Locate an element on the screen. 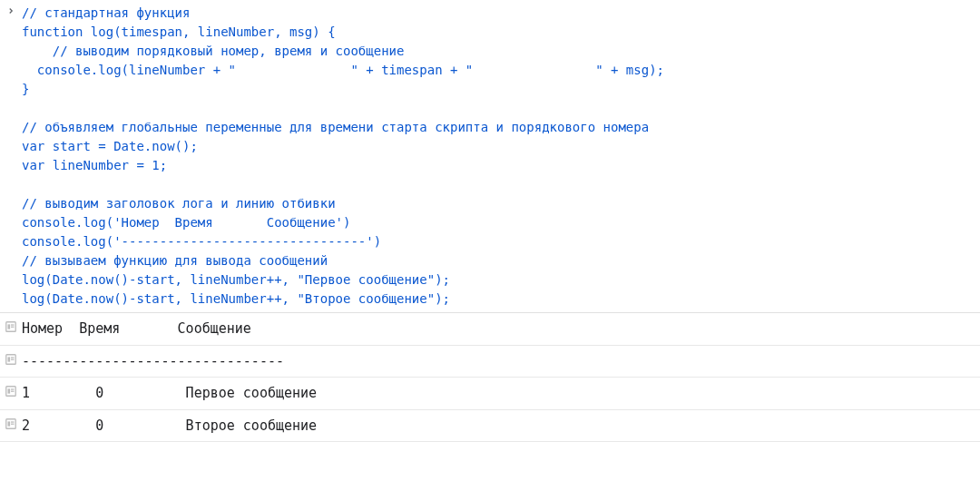 The height and width of the screenshot is (491, 980). output-line: 2 0 Второе сообщение is located at coordinates (501, 427).